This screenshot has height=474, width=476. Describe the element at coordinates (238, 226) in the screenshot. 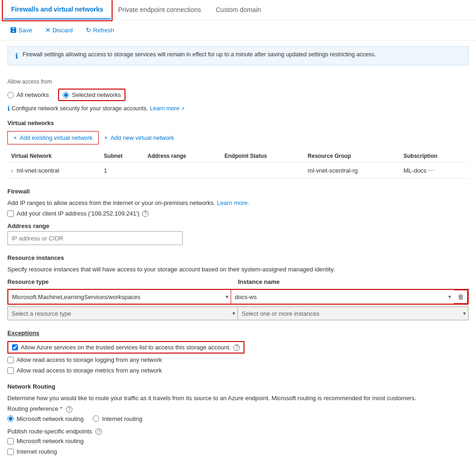

I see `address-range-label: Address range` at that location.